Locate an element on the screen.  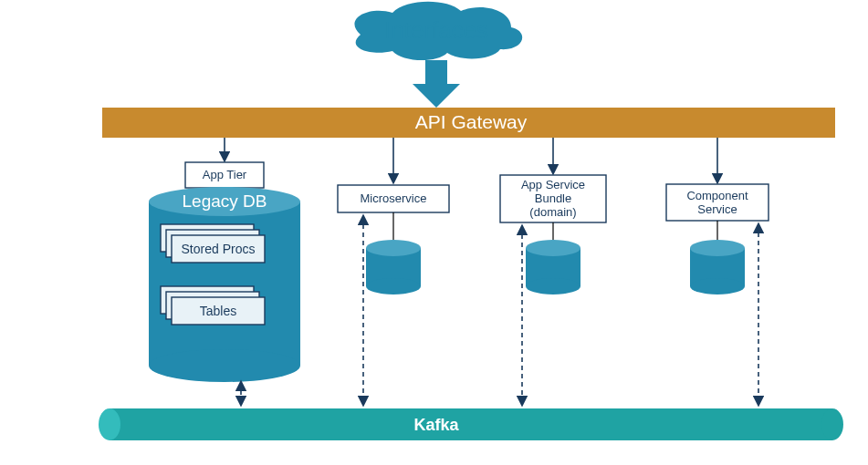
microservice-label: Microservice is located at coordinates (394, 199).